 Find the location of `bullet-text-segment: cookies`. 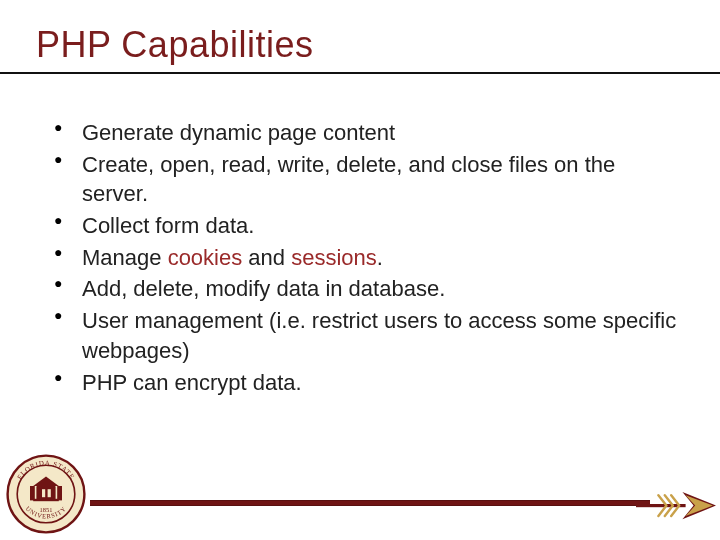

bullet-text-segment: cookies is located at coordinates (206, 258).